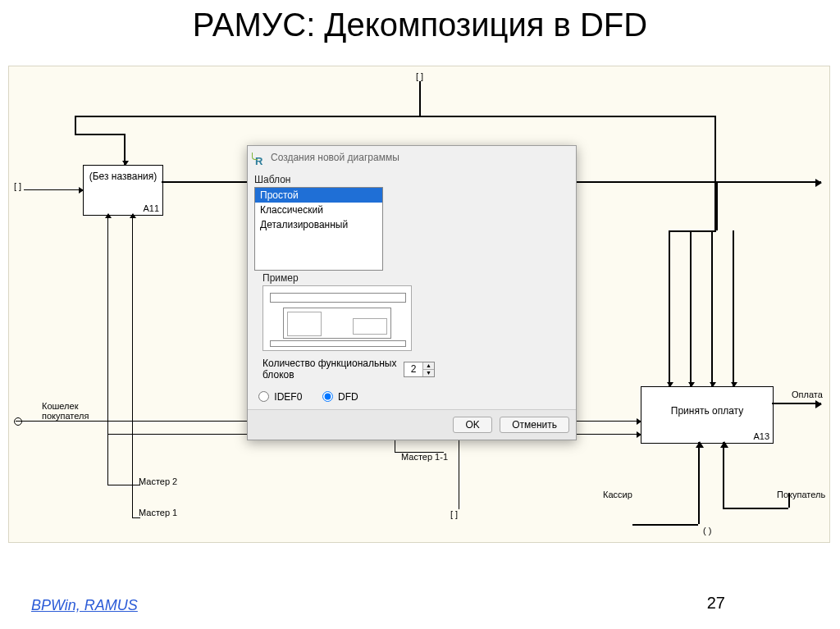 This screenshot has height=629, width=840. I want to click on template-label: Шаблон, so click(321, 180).